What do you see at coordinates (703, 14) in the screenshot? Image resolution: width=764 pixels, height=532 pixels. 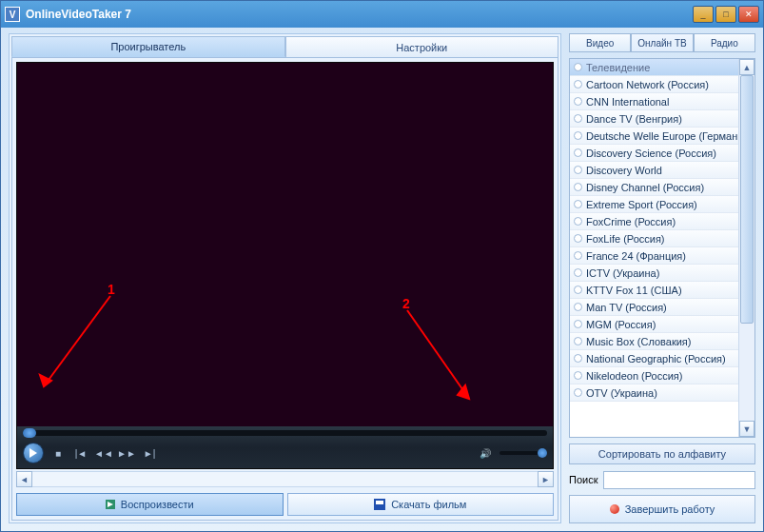 I see `minimize-button: _` at bounding box center [703, 14].